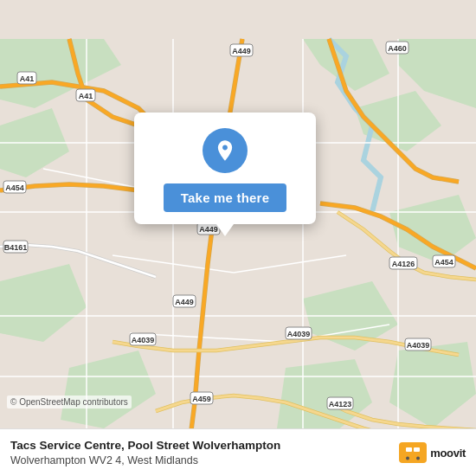 This screenshot has height=476, width=476. Describe the element at coordinates (209, 229) in the screenshot. I see `road-label-a449-mid: A449` at that location.